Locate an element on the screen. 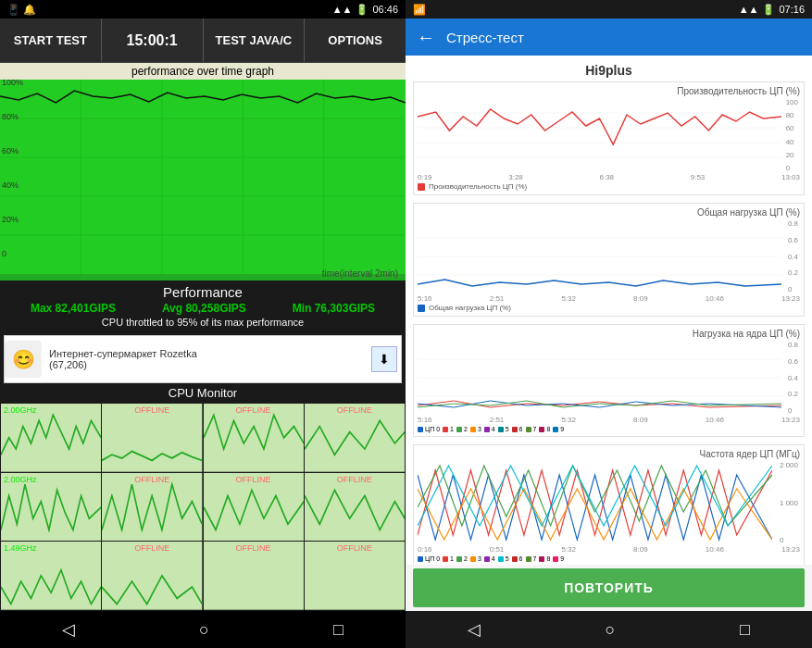  perf-avg: Avg 80,258GIPS is located at coordinates (204, 308).